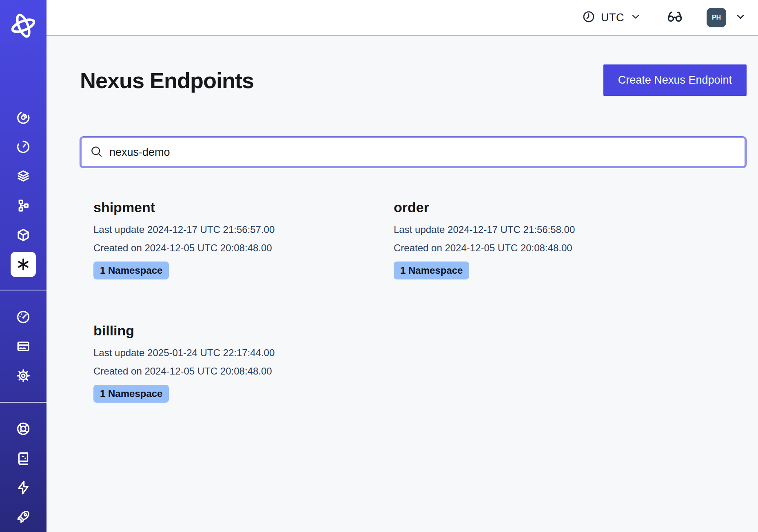  I want to click on sidebar, so click(23, 266).